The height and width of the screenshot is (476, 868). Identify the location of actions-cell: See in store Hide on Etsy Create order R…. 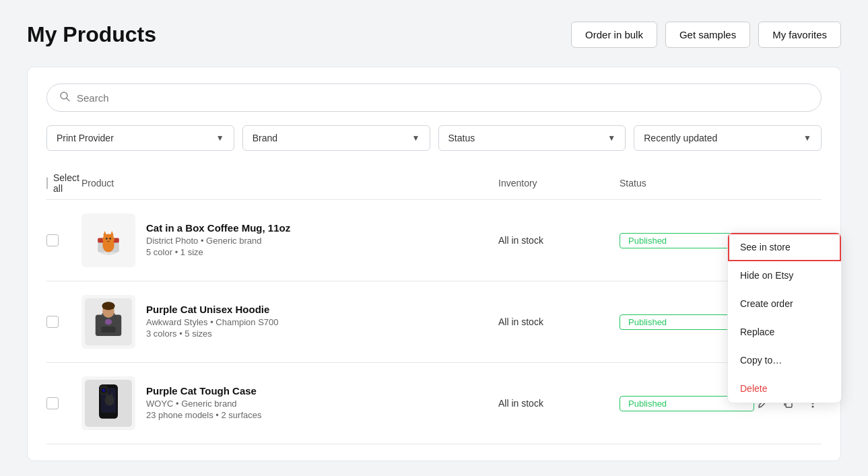
(788, 240).